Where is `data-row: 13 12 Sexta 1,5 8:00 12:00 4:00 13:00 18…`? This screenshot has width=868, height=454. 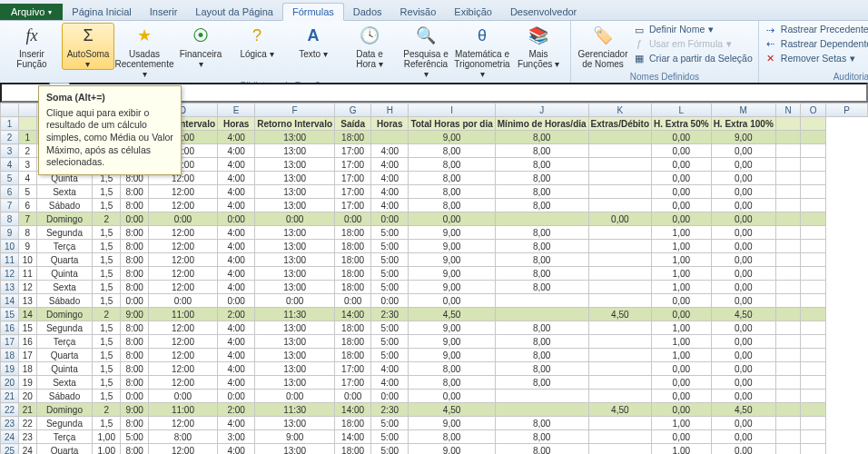 data-row: 13 12 Sexta 1,5 8:00 12:00 4:00 13:00 18… is located at coordinates (434, 287).